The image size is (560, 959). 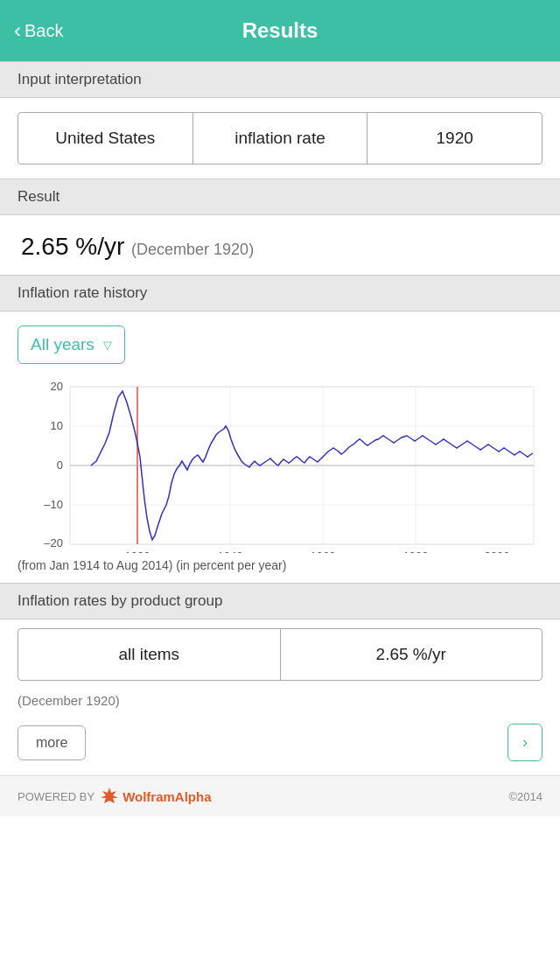 What do you see at coordinates (63, 345) in the screenshot?
I see `dropdown-label: All years` at bounding box center [63, 345].